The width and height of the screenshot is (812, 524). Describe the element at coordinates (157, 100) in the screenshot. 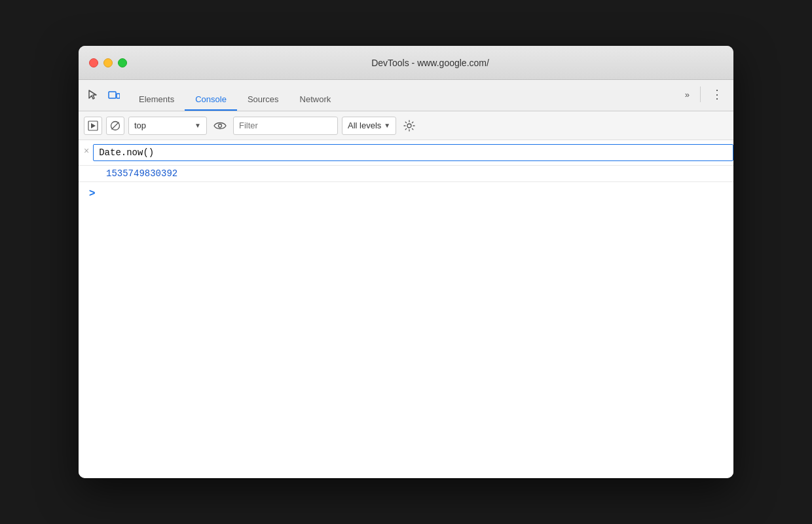

I see `tab-elements: Elements` at that location.